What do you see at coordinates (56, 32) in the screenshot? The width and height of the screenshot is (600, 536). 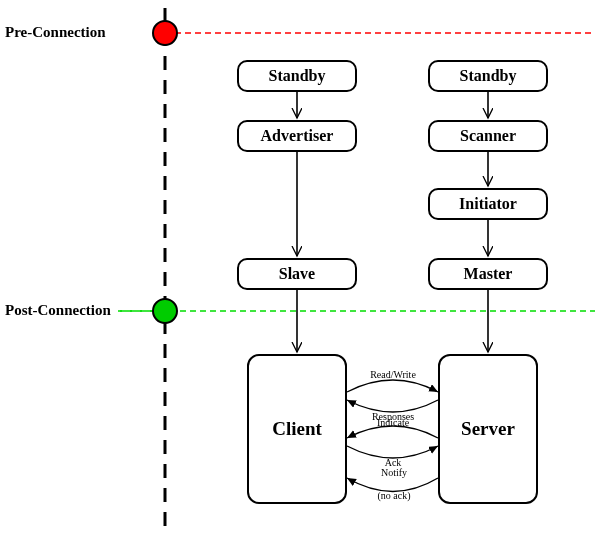 I see `pre-connection-label: Pre-Connection` at bounding box center [56, 32].